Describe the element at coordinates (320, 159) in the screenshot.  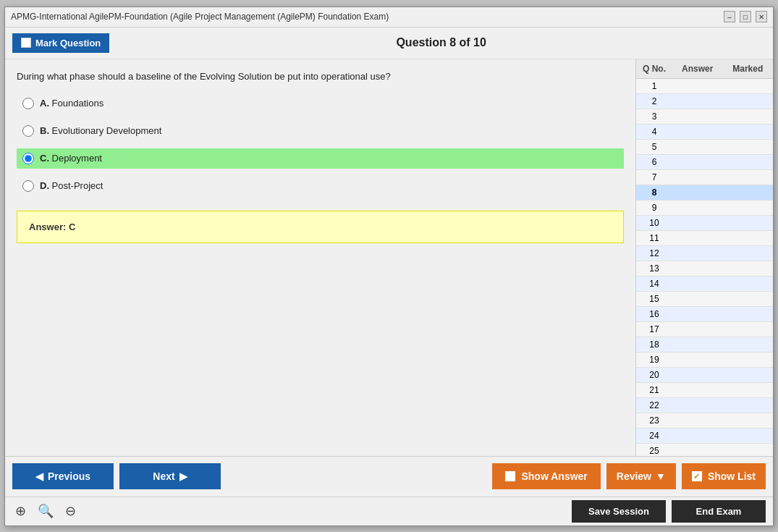
I see `option-c: C. Deployment` at that location.